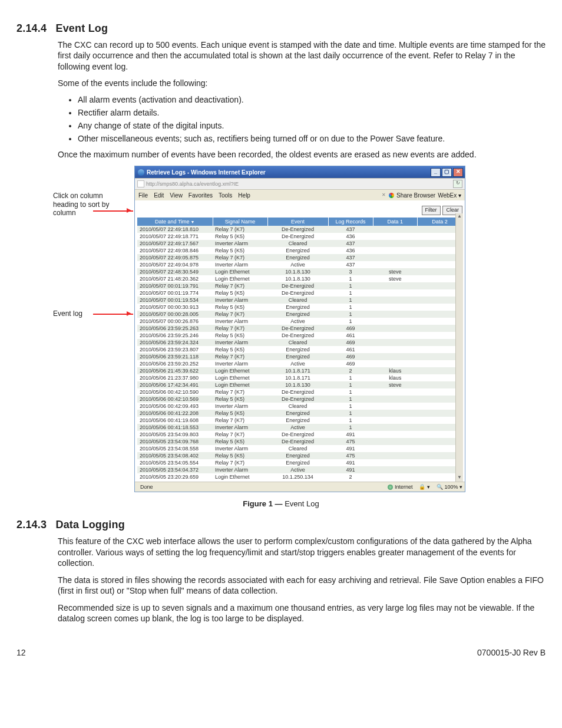 This screenshot has width=562, height=728. I want to click on maximize-button: ▢, so click(447, 172).